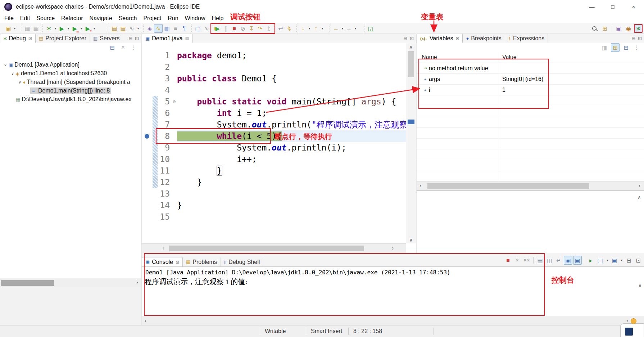 The height and width of the screenshot is (337, 644). What do you see at coordinates (371, 28) in the screenshot?
I see `open-new-window-icon: ◱` at bounding box center [371, 28].